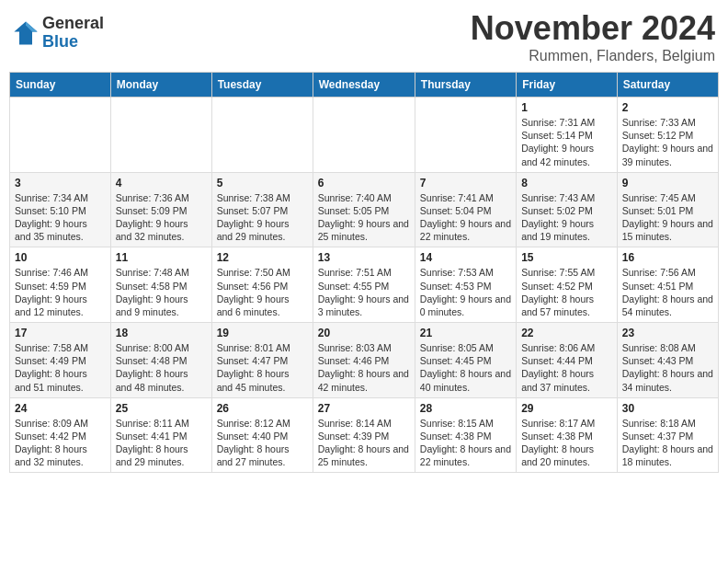 The width and height of the screenshot is (728, 563). What do you see at coordinates (566, 408) in the screenshot?
I see `day-number: 29` at bounding box center [566, 408].